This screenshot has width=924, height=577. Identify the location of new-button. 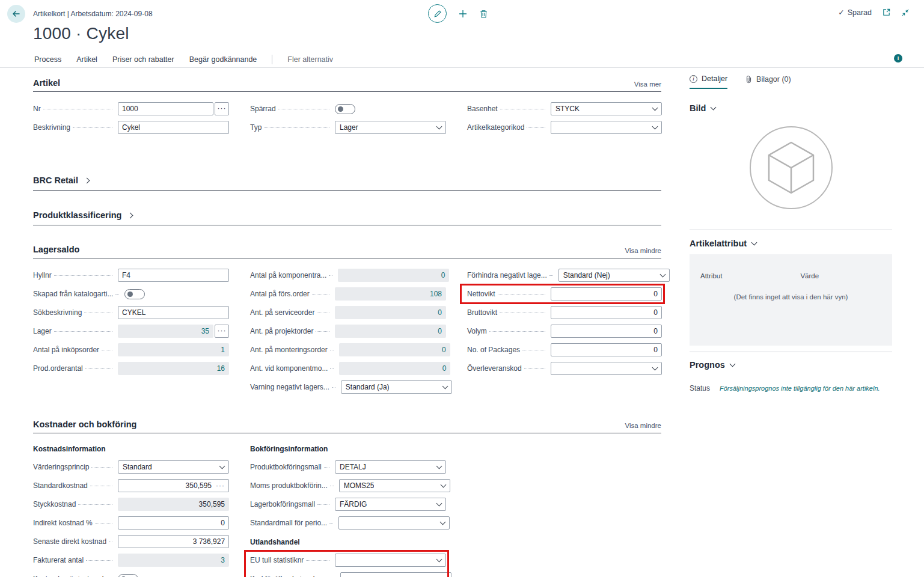
(463, 14).